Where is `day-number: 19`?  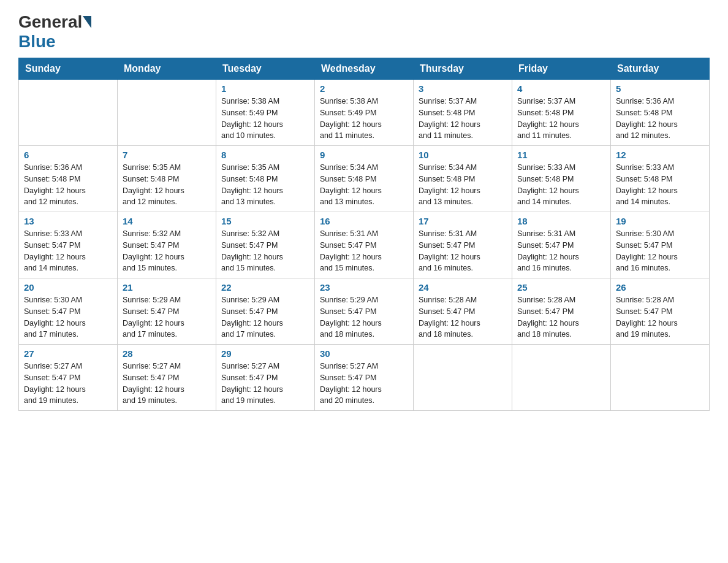 day-number: 19 is located at coordinates (660, 221).